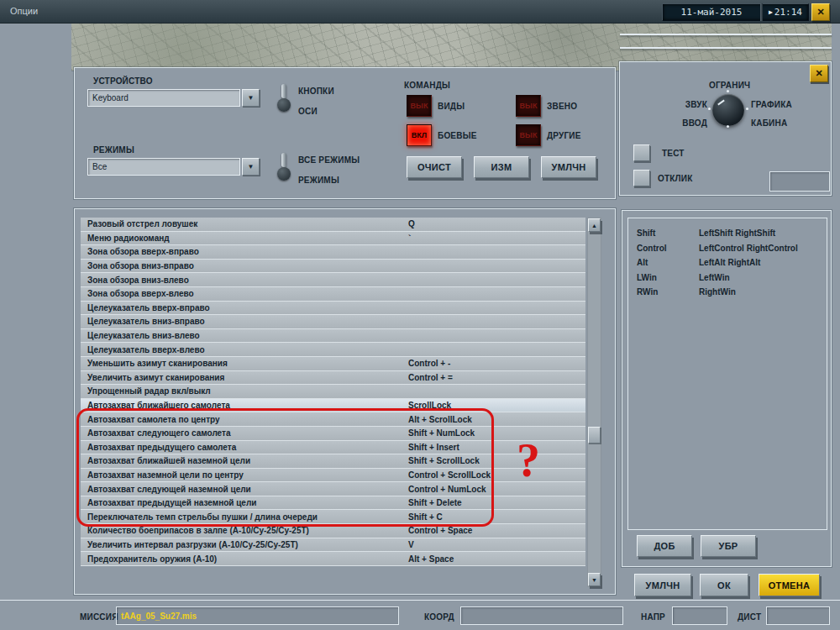  Describe the element at coordinates (738, 234) in the screenshot. I see `modifier-keys: LeftShift RightShift` at that location.